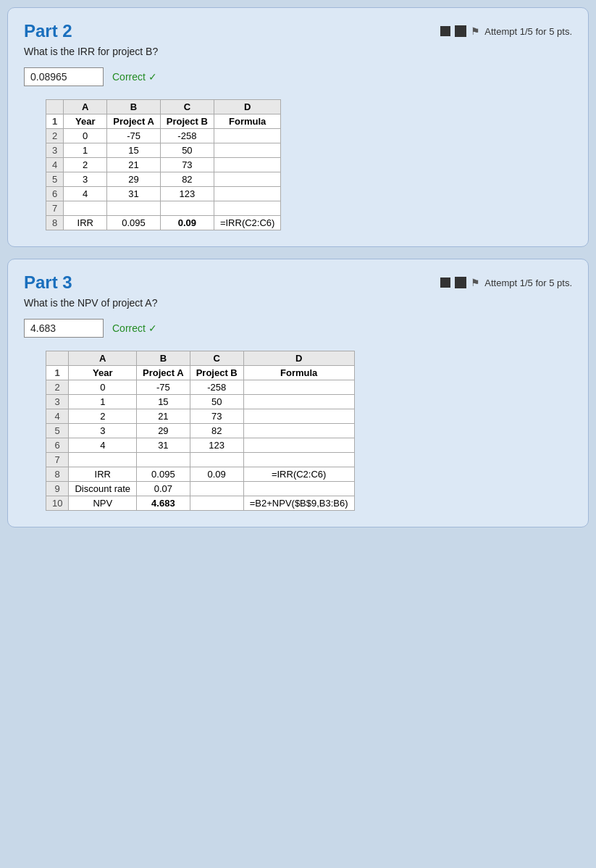  I want to click on part3-attempt-info: ⚑ Attempt 1/5 for 5 pts., so click(506, 283).